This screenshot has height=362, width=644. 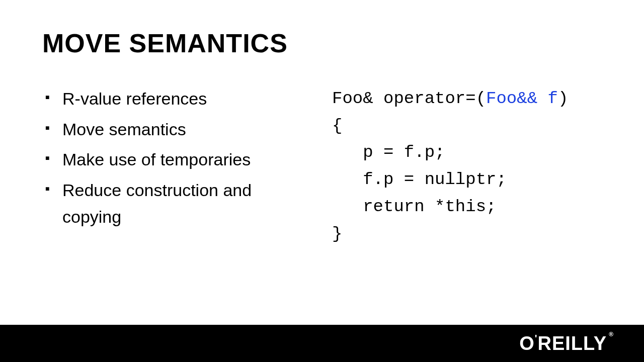 I want to click on slide-title: MOVE SEMANTICS, so click(x=165, y=43).